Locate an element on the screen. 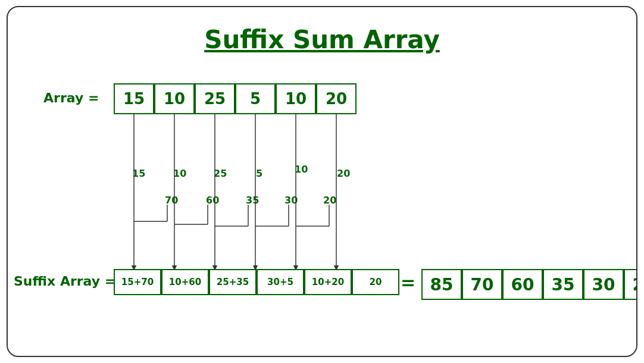 This screenshot has height=363, width=644. mid-val-3: 5 is located at coordinates (260, 174).